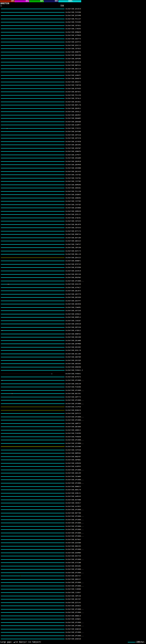  Describe the element at coordinates (73, 546) in the screenshot. I see `hit-label: UniRef100_B6GC03` at that location.